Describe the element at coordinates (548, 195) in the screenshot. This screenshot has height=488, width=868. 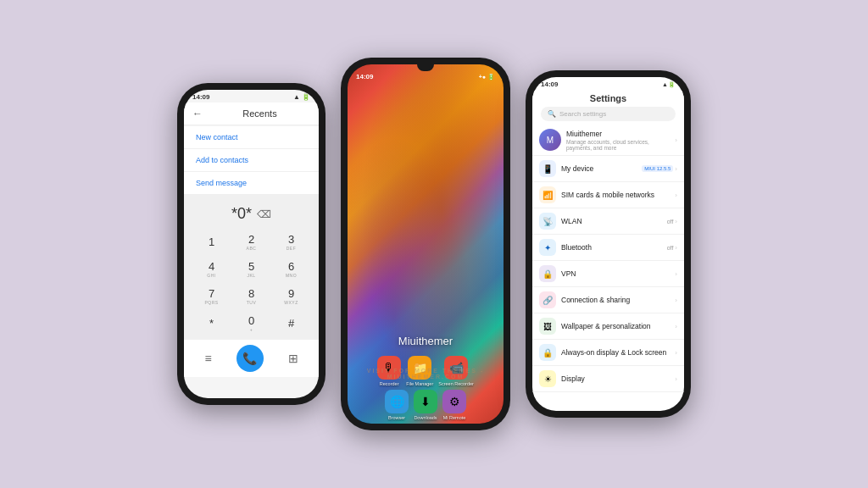
I see `sim-icon: 📶` at that location.